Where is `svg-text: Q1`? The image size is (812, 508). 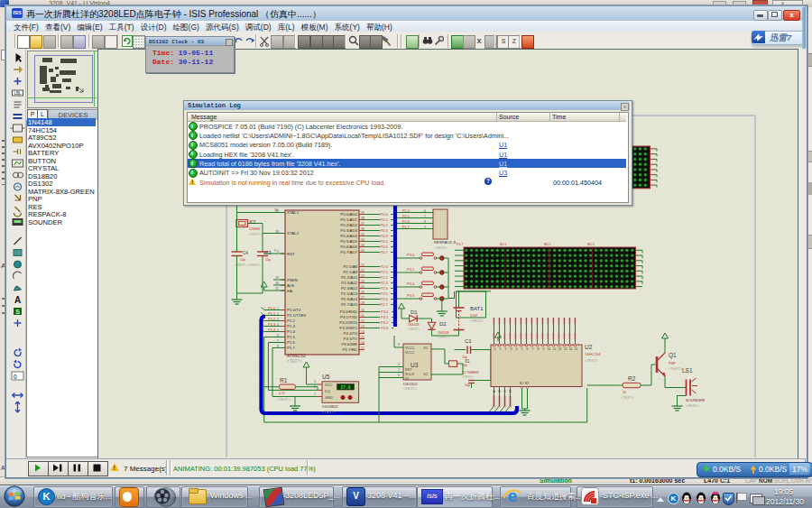
svg-text: Q1 is located at coordinates (673, 356).